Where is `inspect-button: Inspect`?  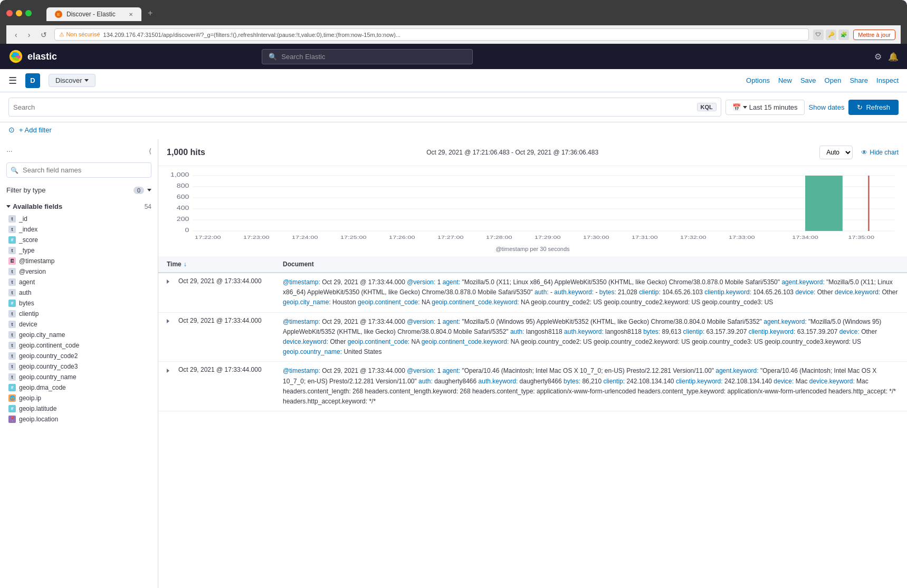
inspect-button: Inspect is located at coordinates (887, 80).